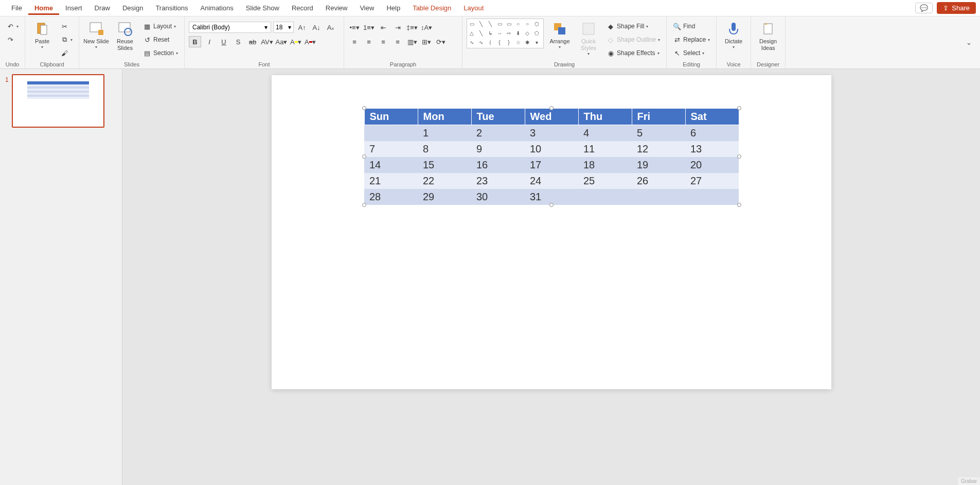 The height and width of the screenshot is (485, 980). Describe the element at coordinates (505, 33) in the screenshot. I see `shapes-gallery: ▭╲╲▭▭○○⬡ △╲↳→⇨⬇◇⬠ ∿∿⟨{}☆✱▾` at that location.